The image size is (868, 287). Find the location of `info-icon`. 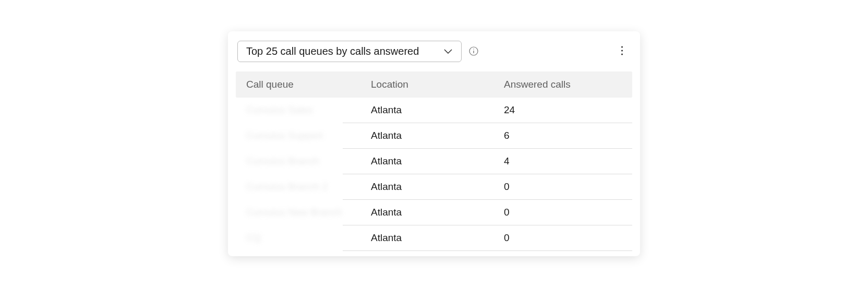

info-icon is located at coordinates (474, 51).